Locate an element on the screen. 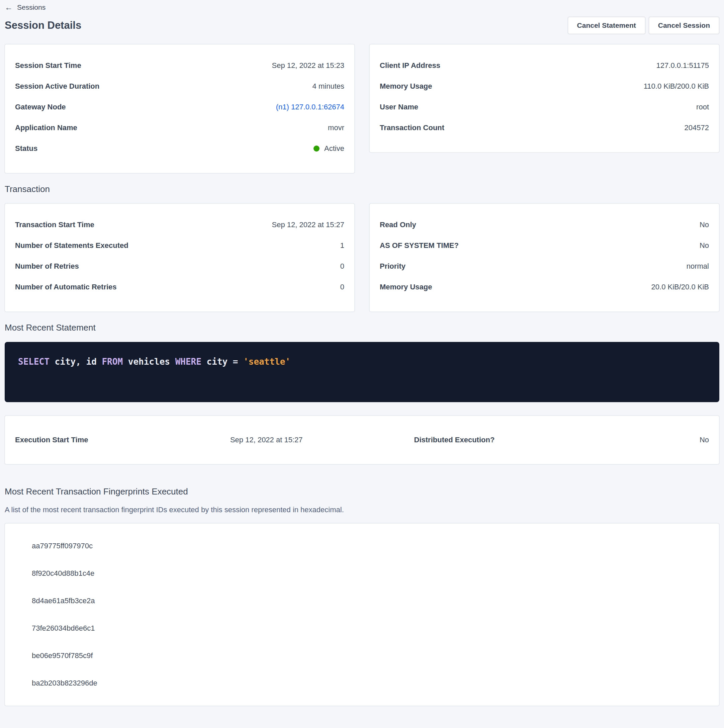 The image size is (724, 728). sql-keyword: FROM is located at coordinates (112, 362).